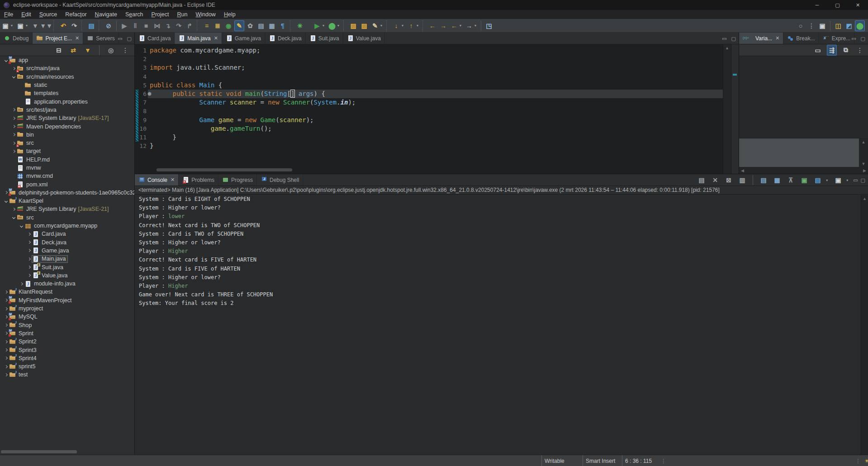 The image size is (868, 466). What do you see at coordinates (702, 180) in the screenshot?
I see `c1-icon: ▤` at bounding box center [702, 180].